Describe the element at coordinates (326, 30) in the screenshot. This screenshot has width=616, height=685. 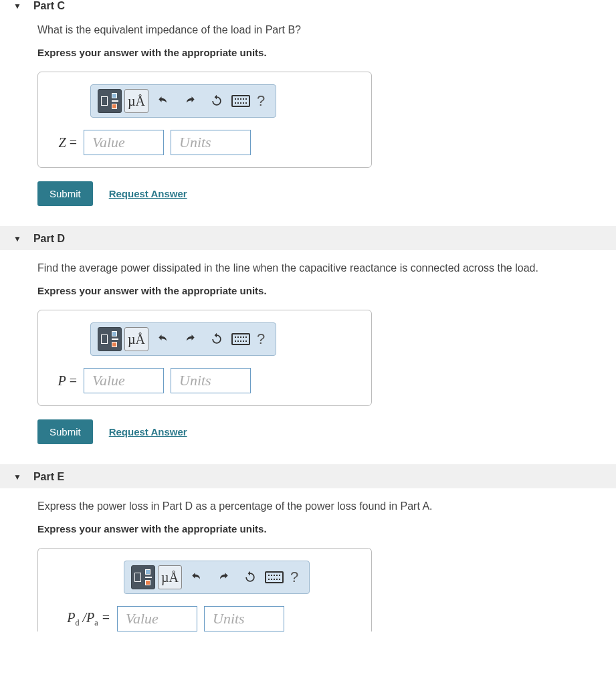
I see `part-c-question: What is the equivalent impedance of the …` at that location.